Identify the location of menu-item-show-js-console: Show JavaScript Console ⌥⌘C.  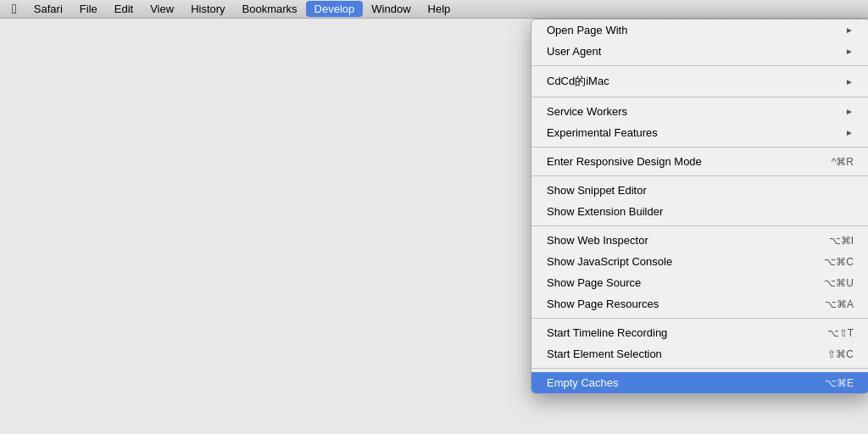
(700, 261).